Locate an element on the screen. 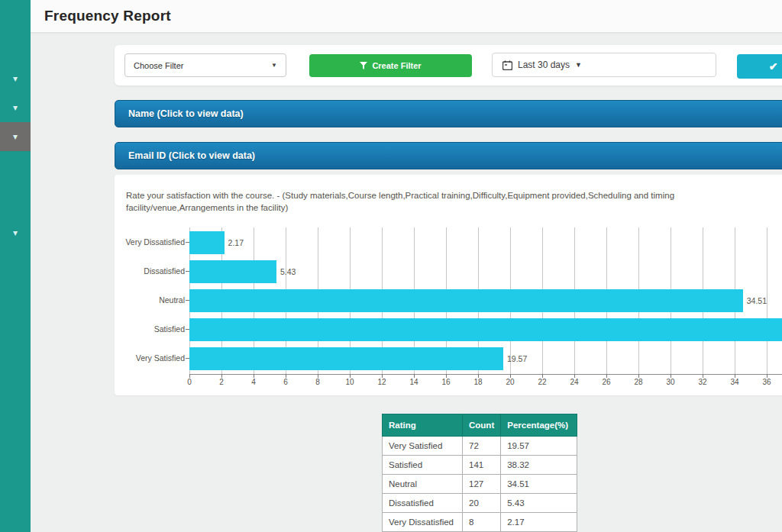  question-text-line2: facility/venue,Arrangements in the facil… is located at coordinates (454, 208).